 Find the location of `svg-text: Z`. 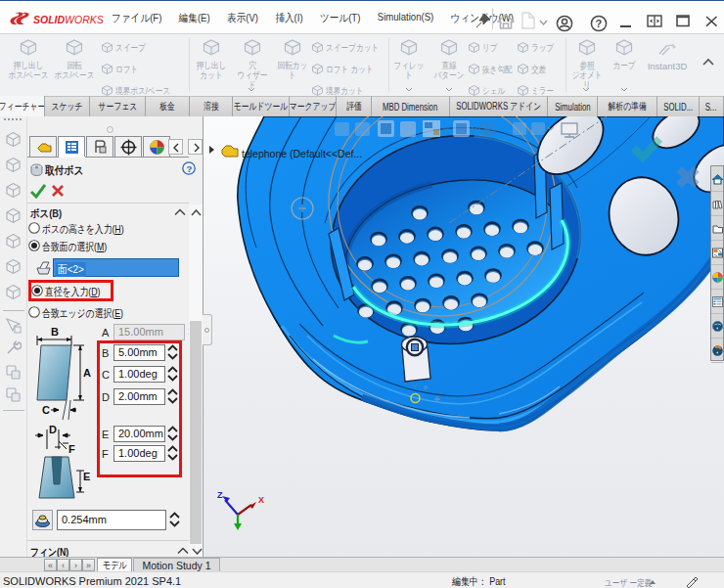

svg-text: Z is located at coordinates (220, 495).